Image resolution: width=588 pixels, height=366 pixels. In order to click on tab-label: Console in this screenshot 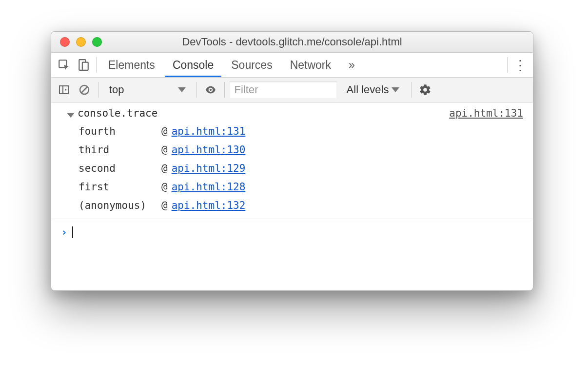, I will do `click(193, 65)`.